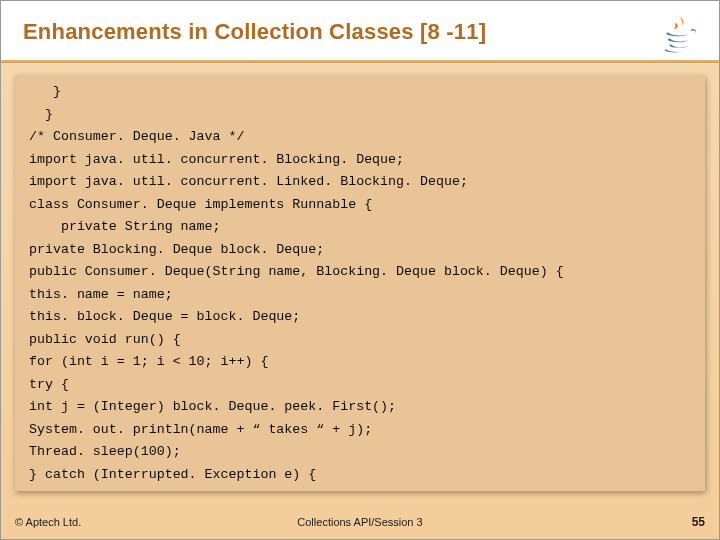  What do you see at coordinates (254, 32) in the screenshot?
I see `slide-title: Enhancements in Collection Classes [8 -1…` at bounding box center [254, 32].